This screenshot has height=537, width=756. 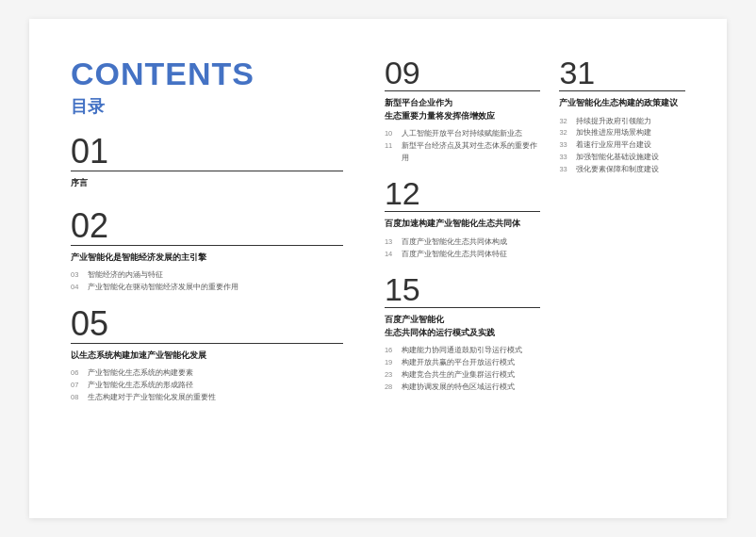 I want to click on section-01-divider, so click(x=207, y=171).